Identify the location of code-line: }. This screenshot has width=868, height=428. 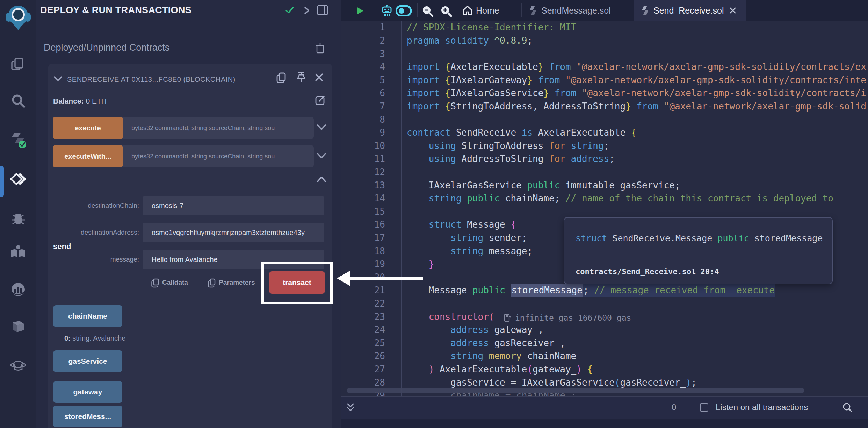
(420, 264).